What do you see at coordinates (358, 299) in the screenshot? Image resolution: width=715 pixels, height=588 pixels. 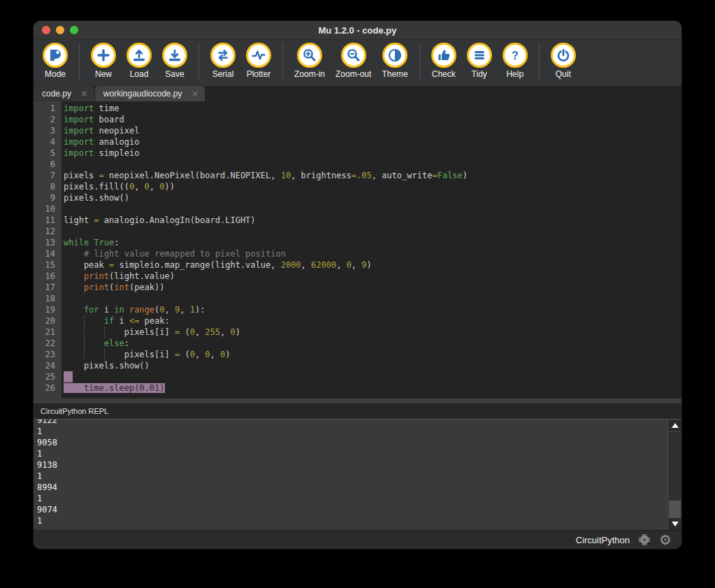 I see `code-line: 18` at bounding box center [358, 299].